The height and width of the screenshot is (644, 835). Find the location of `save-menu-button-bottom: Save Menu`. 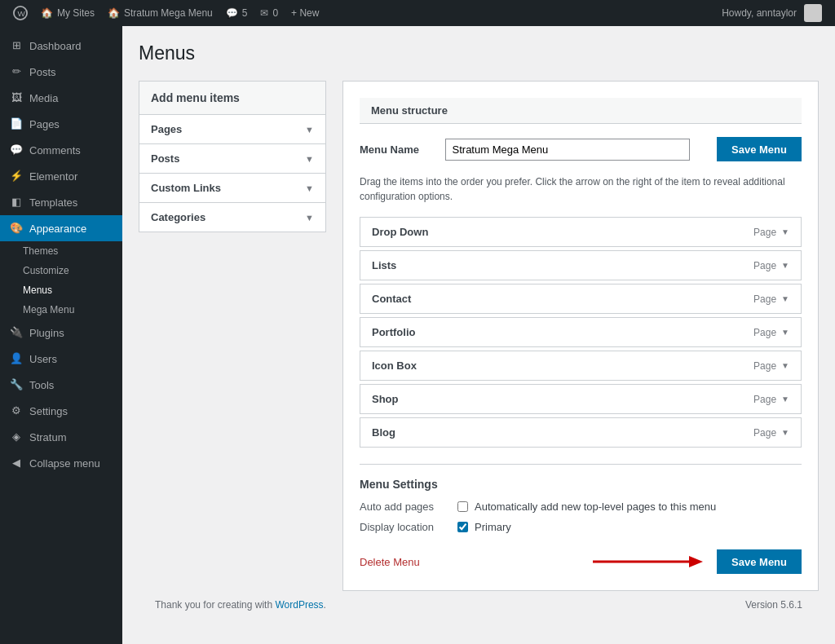

save-menu-button-bottom: Save Menu is located at coordinates (759, 562).